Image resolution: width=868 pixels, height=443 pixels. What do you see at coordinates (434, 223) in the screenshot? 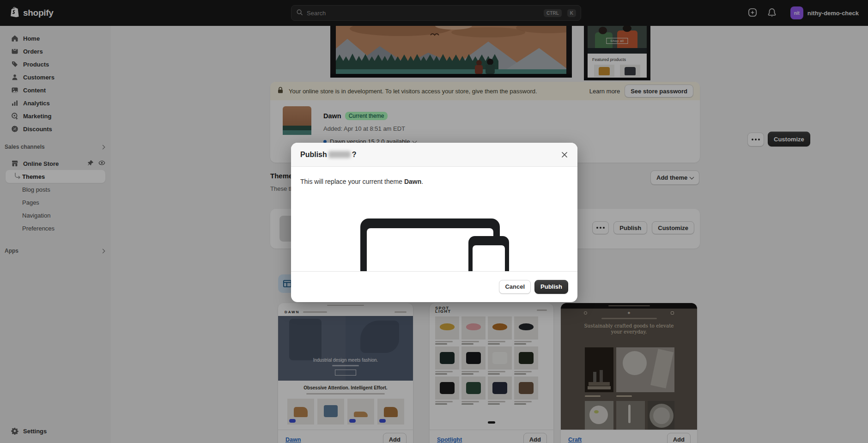
I see `publish-theme-modal: Publish ? This will replace your current…` at bounding box center [434, 223].